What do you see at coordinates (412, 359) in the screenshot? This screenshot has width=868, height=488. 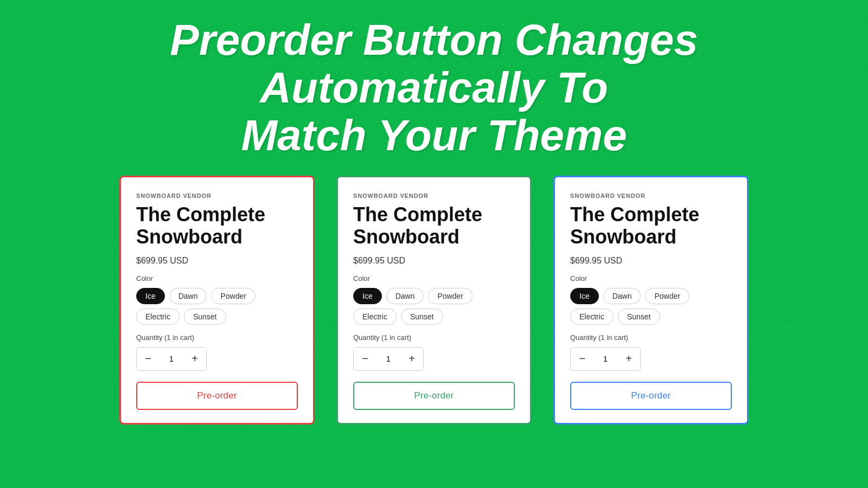 I see `quantity-increase-2: +` at bounding box center [412, 359].